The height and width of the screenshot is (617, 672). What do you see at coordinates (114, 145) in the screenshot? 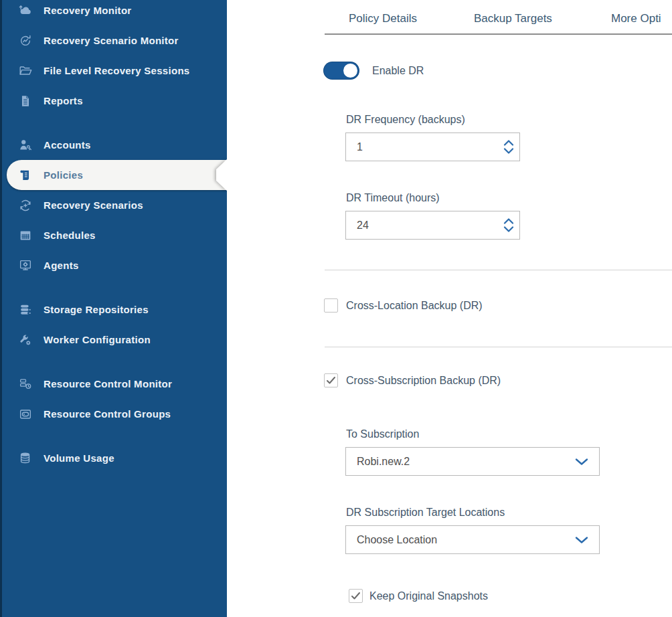
I see `sidebar-item-accounts: Accounts` at bounding box center [114, 145].